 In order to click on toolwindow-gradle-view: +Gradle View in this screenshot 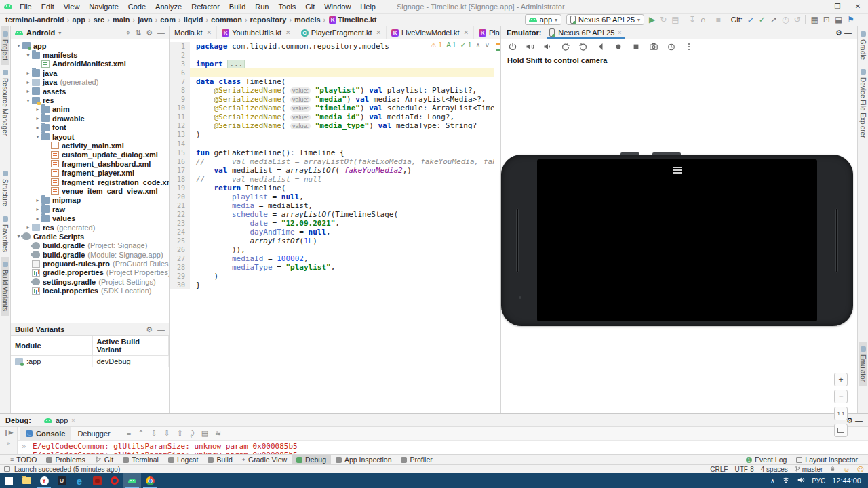, I will do `click(264, 460)`.